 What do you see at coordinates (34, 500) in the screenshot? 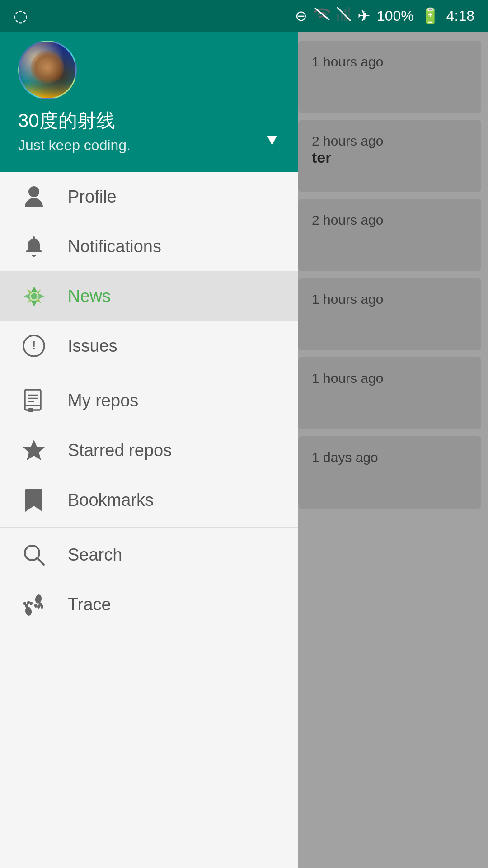
I see `bookmark-icon` at bounding box center [34, 500].